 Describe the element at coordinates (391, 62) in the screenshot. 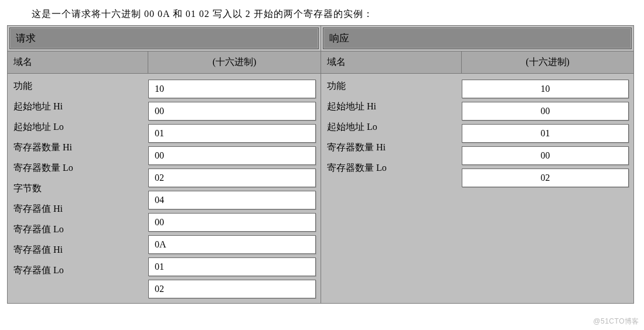

I see `response-col-field: 域名` at that location.